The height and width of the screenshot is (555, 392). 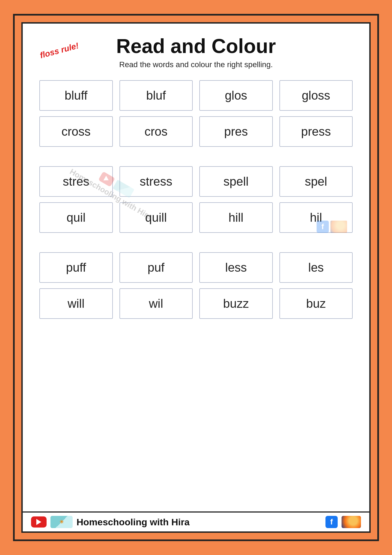 What do you see at coordinates (156, 181) in the screenshot?
I see `word-box: stress` at bounding box center [156, 181].